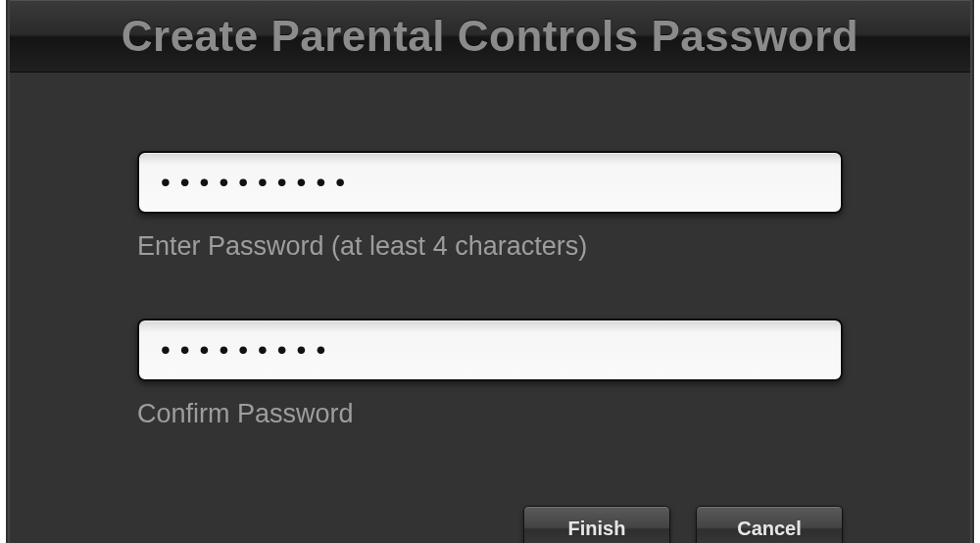 This screenshot has width=980, height=543. Describe the element at coordinates (490, 414) in the screenshot. I see `confirm-password-label: Confirm Password` at that location.